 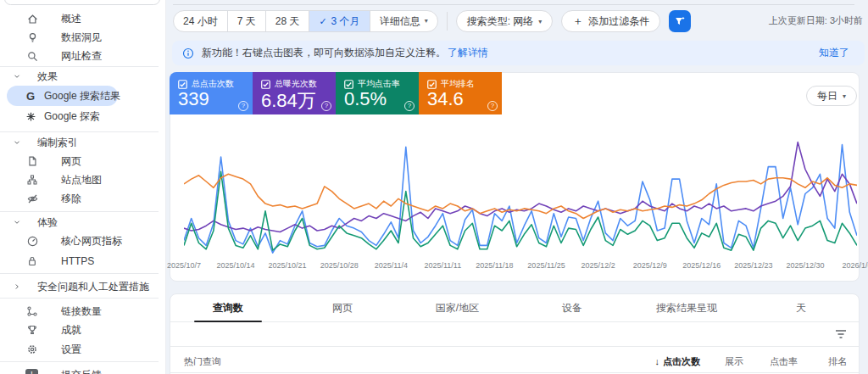 I want to click on metric-value: 6.84万, so click(x=288, y=101).